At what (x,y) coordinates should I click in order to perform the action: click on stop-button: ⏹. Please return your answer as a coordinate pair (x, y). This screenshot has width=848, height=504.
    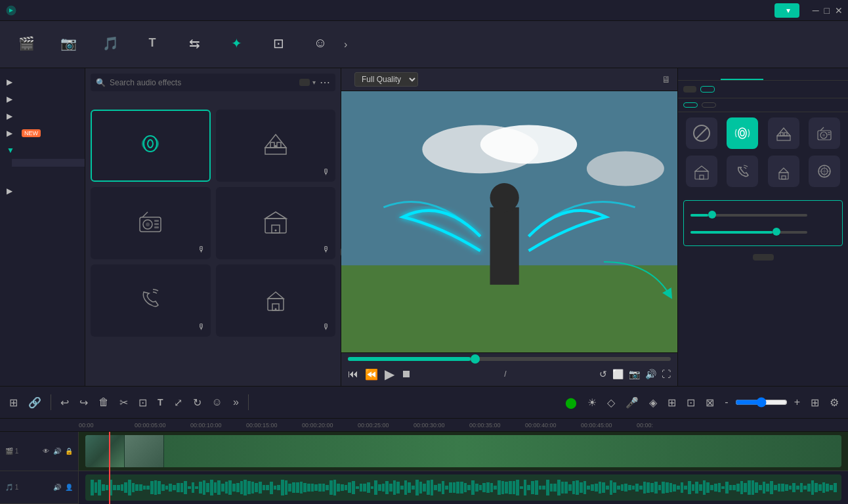
    Looking at the image, I should click on (406, 374).